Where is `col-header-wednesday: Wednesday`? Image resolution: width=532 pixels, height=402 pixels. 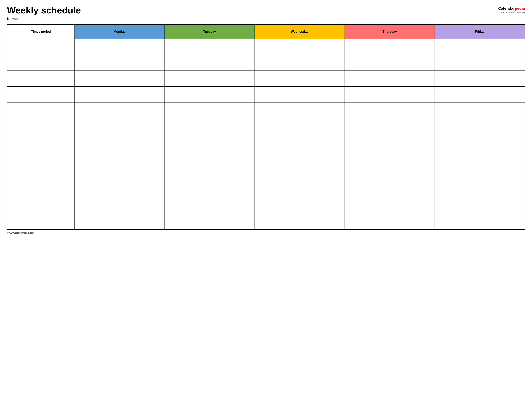
col-header-wednesday: Wednesday is located at coordinates (300, 32).